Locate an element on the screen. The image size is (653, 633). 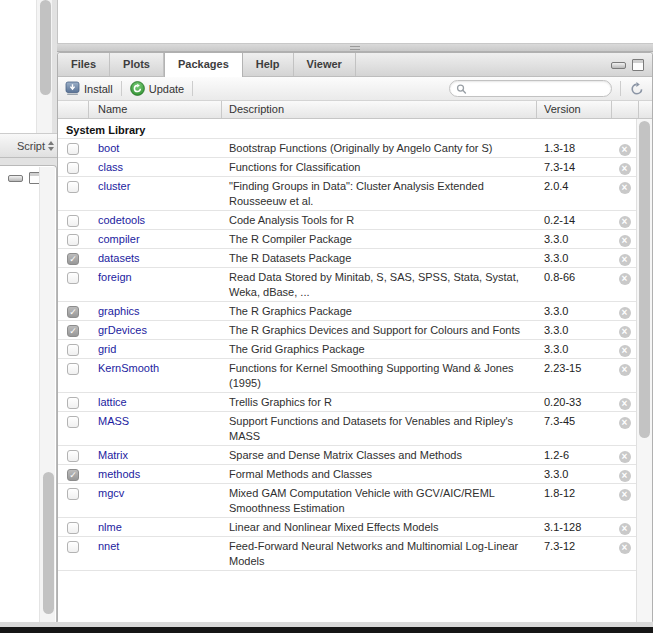
package-row: cluster "Finding Groups in Data": Cluste… is located at coordinates (348, 194).